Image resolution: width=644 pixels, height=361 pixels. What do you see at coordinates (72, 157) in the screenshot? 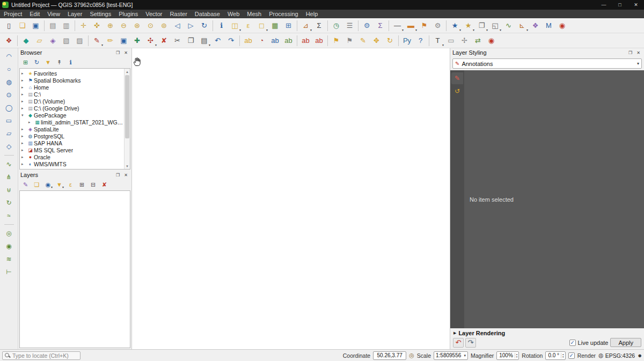
I see `browser-item-oracle: ▸ ● Oracle` at bounding box center [72, 157].